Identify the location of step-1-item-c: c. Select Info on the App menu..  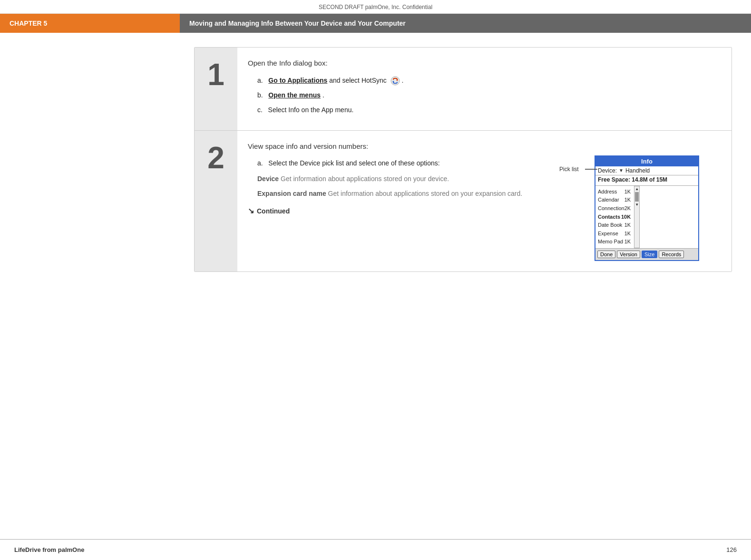
(488, 110).